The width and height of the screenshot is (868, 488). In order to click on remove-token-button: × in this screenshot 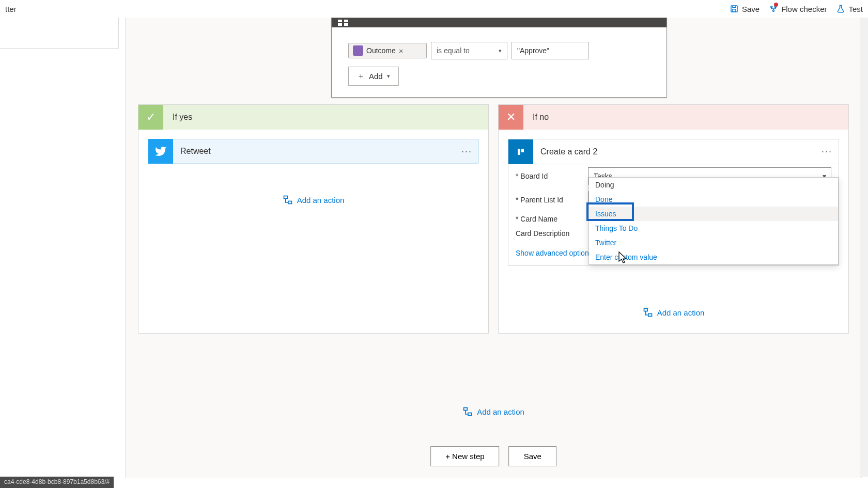, I will do `click(401, 51)`.